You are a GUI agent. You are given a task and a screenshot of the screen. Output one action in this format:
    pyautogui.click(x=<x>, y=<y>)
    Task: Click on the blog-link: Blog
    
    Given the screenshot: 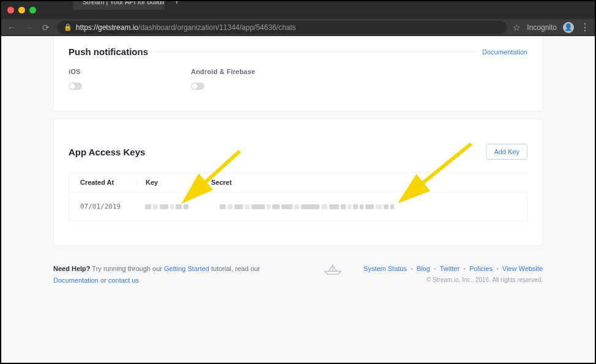 What is the action you would take?
    pyautogui.click(x=423, y=269)
    